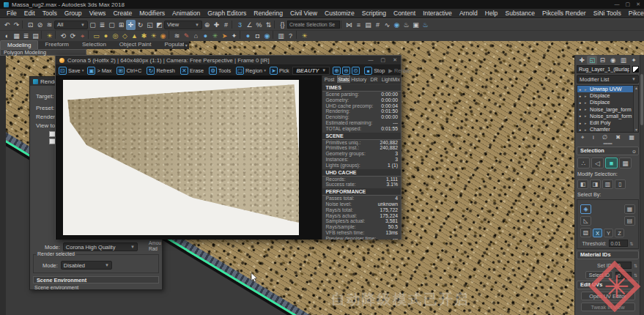 The width and height of the screenshot is (644, 315). Describe the element at coordinates (613, 60) in the screenshot. I see `motion-tab-icon: ◉` at that location.